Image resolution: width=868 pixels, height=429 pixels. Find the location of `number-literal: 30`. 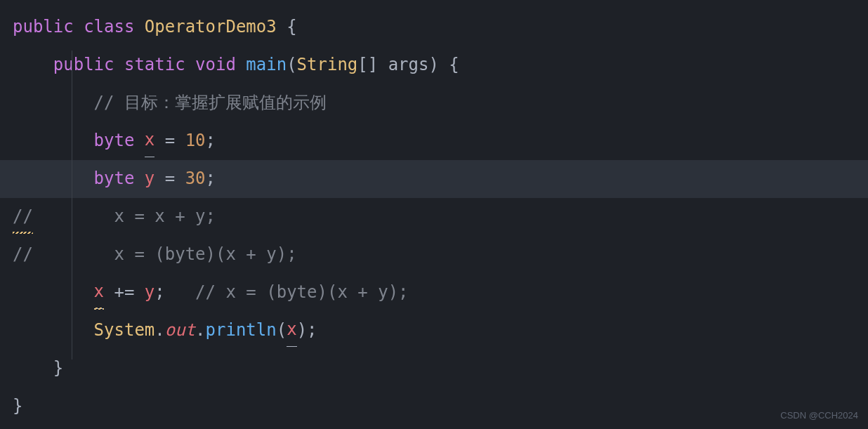

number-literal: 30 is located at coordinates (195, 178).